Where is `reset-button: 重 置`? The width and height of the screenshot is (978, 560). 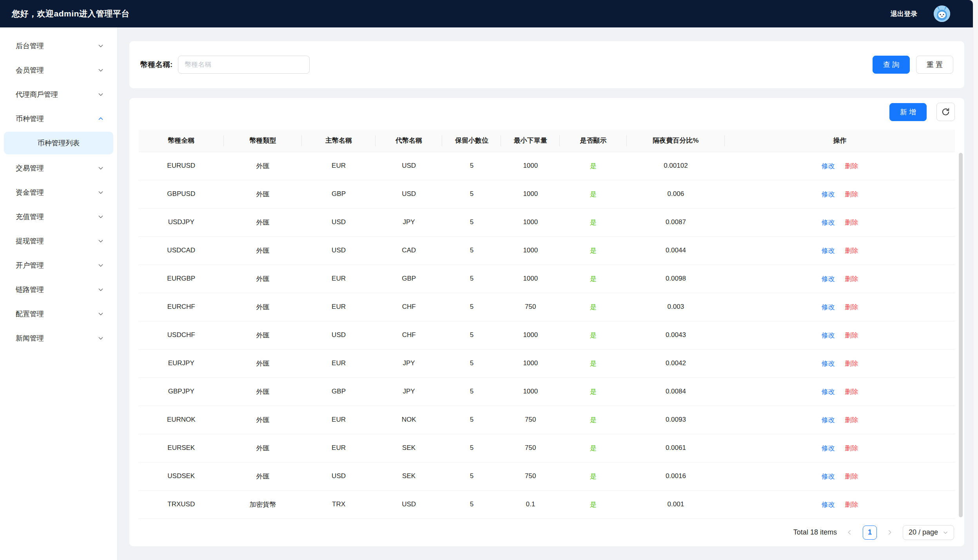 reset-button: 重 置 is located at coordinates (934, 65).